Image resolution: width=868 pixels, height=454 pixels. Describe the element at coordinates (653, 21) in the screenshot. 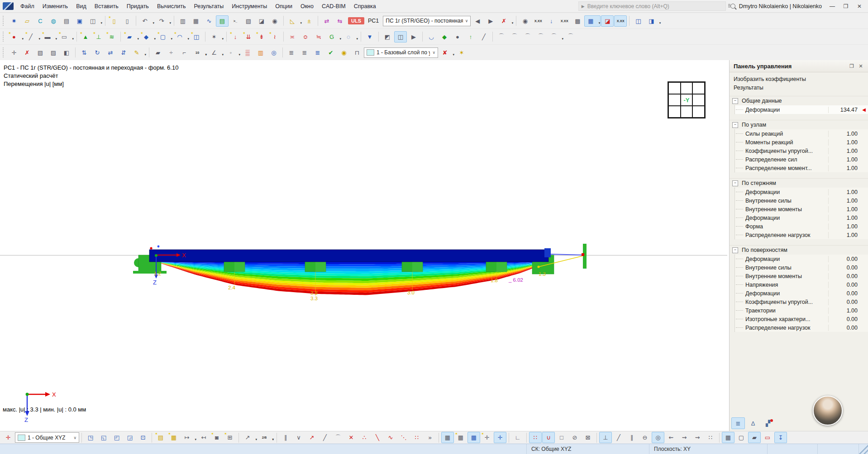

I see `display-properties-icon: ◨` at that location.